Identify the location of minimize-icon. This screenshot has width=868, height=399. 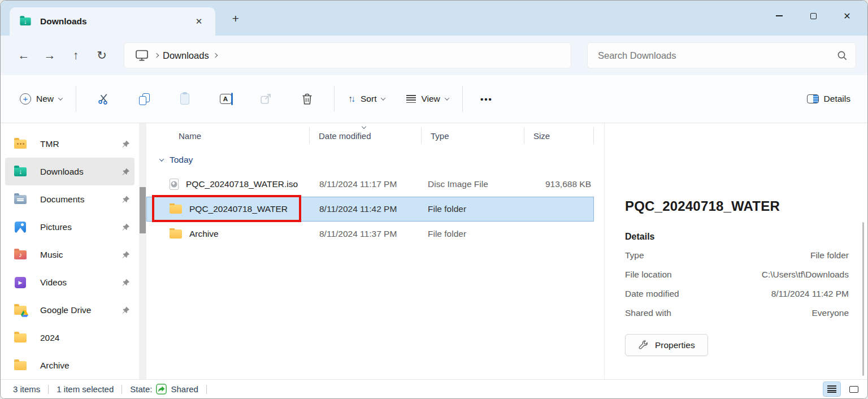
(779, 16).